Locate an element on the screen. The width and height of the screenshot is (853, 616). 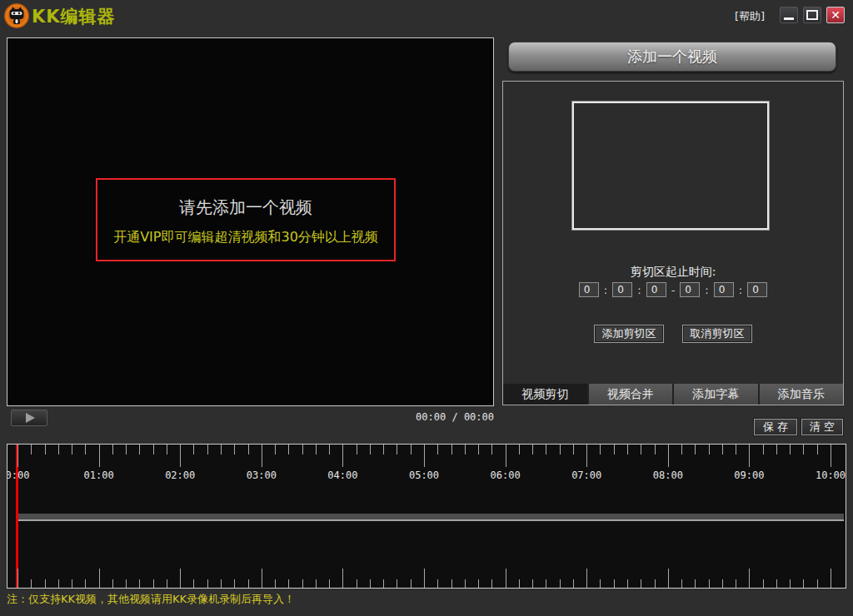
tab-添加字幕: 添加字幕 is located at coordinates (715, 395).